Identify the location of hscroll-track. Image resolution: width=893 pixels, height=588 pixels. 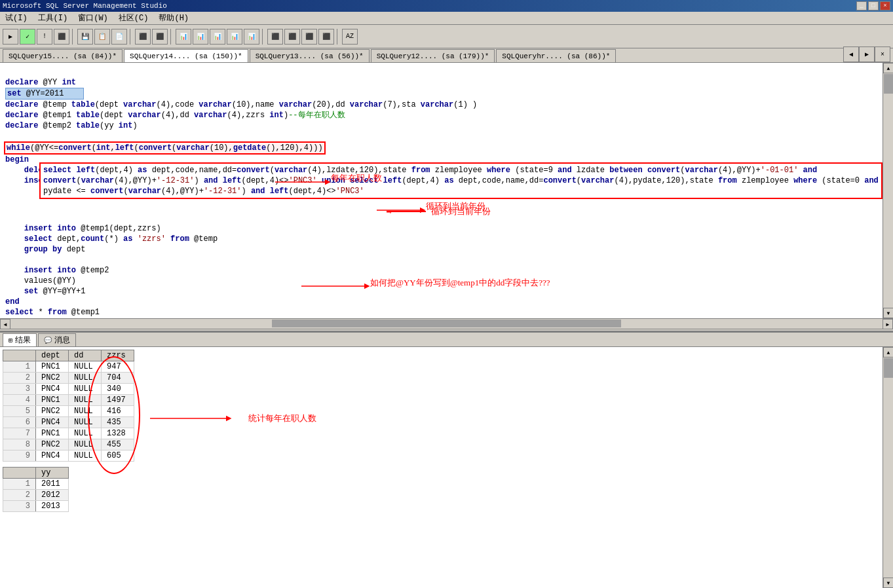
(447, 323).